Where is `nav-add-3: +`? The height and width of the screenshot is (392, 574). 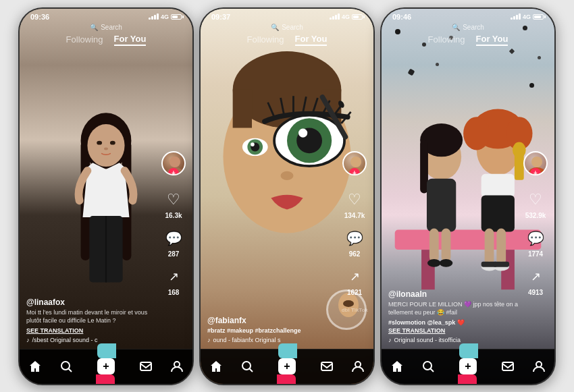
nav-add-3: + is located at coordinates (468, 363).